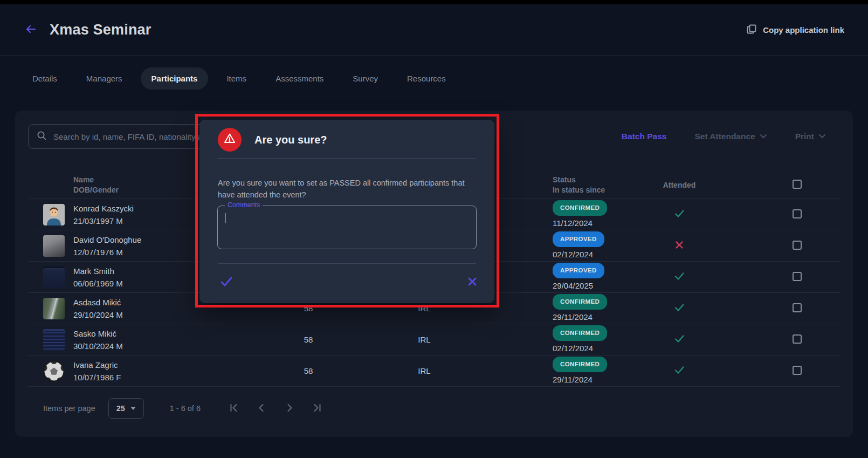  Describe the element at coordinates (644, 136) in the screenshot. I see `batch-pass-label: Batch Pass` at that location.